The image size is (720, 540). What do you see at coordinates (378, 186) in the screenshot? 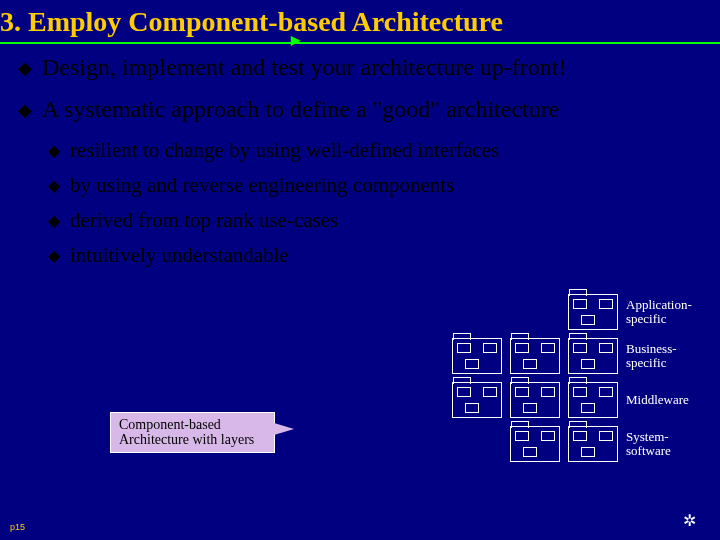
I see `sub-bullet-item: ◆ by using and reverse engineering compo…` at bounding box center [378, 186].